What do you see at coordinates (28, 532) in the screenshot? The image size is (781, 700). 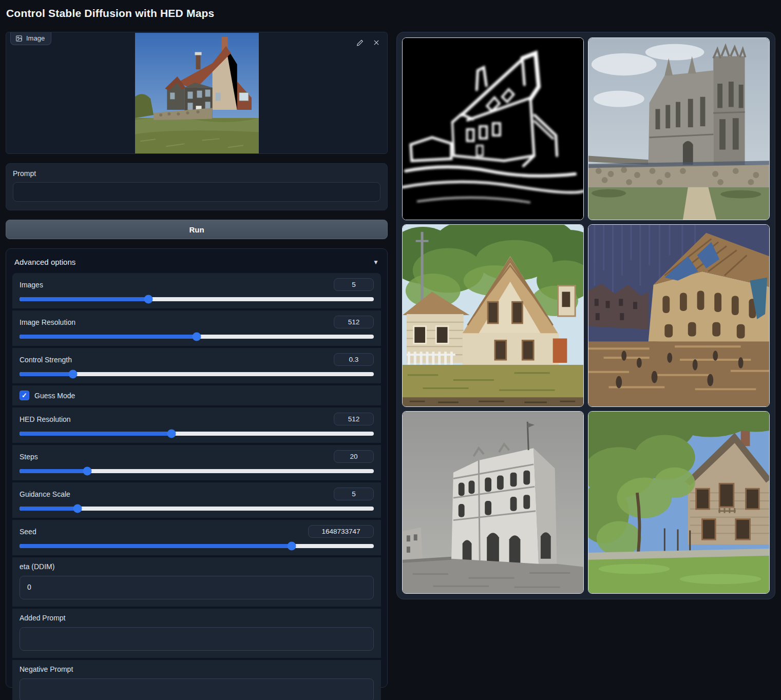 I see `slider-label: Seed` at bounding box center [28, 532].